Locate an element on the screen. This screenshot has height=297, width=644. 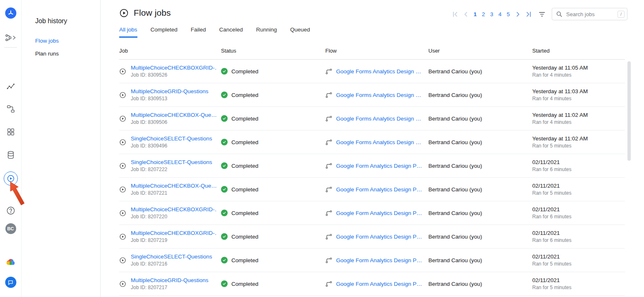
table-row: SingleChoiceSELECT-Questions Job ID: 830… is located at coordinates (372, 142).